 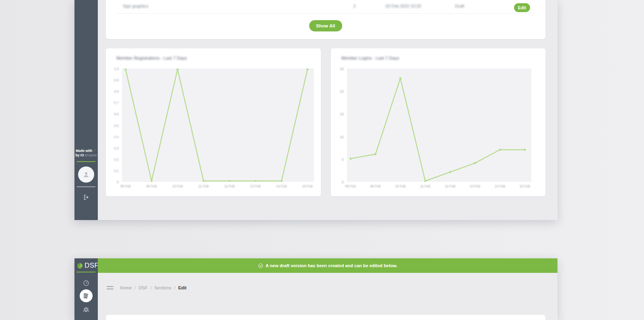 I want to click on breadcrumb-item-home: Home, so click(x=126, y=288).